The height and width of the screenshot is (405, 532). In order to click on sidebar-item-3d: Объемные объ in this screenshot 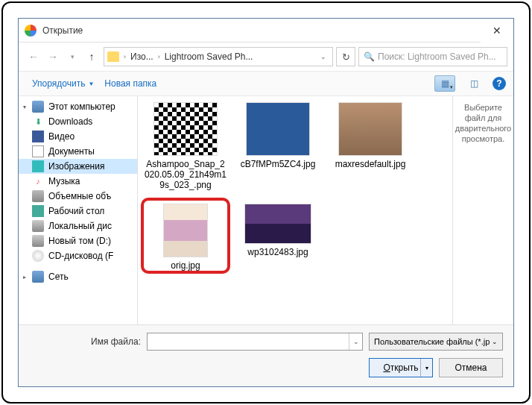, I will do `click(77, 196)`.